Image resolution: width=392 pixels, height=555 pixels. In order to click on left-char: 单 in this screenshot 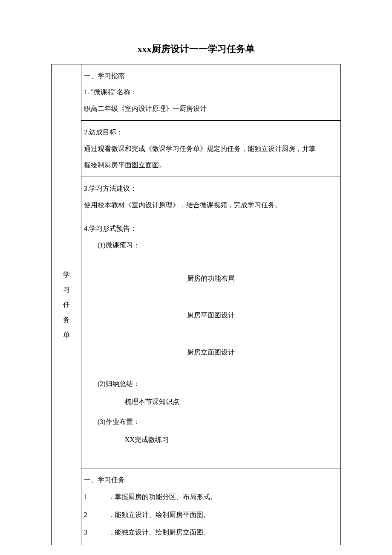, I will do `click(66, 334)`.